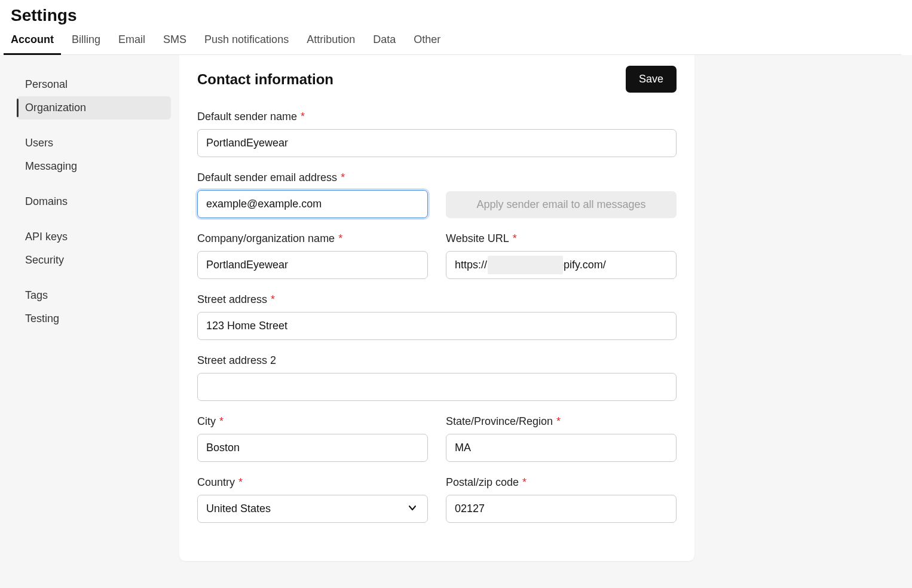  I want to click on sender-email-label: Default sender email address*, so click(313, 178).